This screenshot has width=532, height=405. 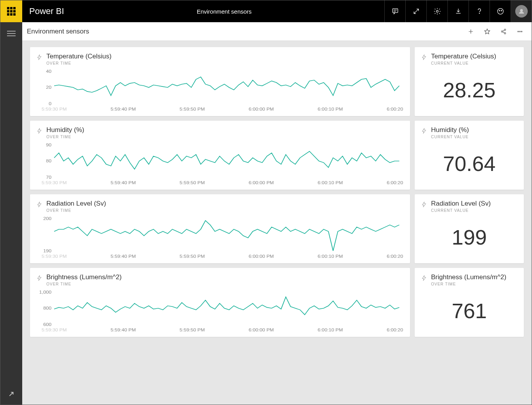 I want to click on account-button, so click(x=521, y=11).